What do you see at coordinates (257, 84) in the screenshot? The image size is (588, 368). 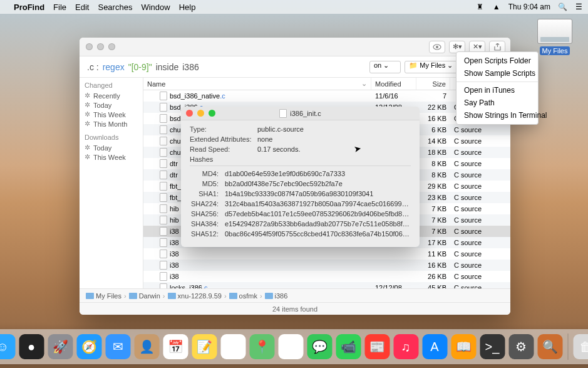 I see `col-name: Name⌄` at bounding box center [257, 84].